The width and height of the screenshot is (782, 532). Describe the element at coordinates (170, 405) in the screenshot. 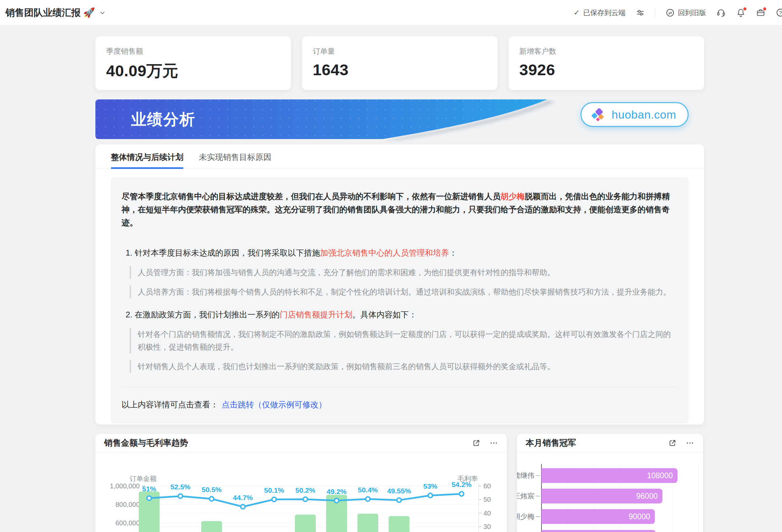

I see `footer-label: 以上内容详情可点击查看：` at that location.